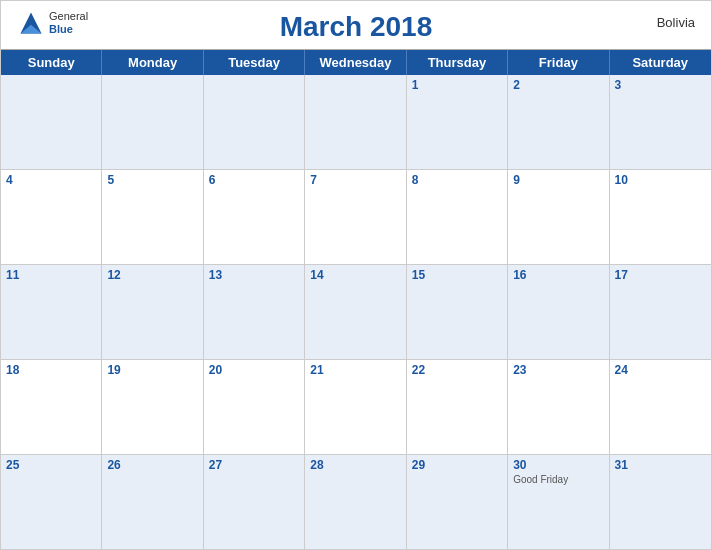  I want to click on day-cell: 20, so click(254, 407).